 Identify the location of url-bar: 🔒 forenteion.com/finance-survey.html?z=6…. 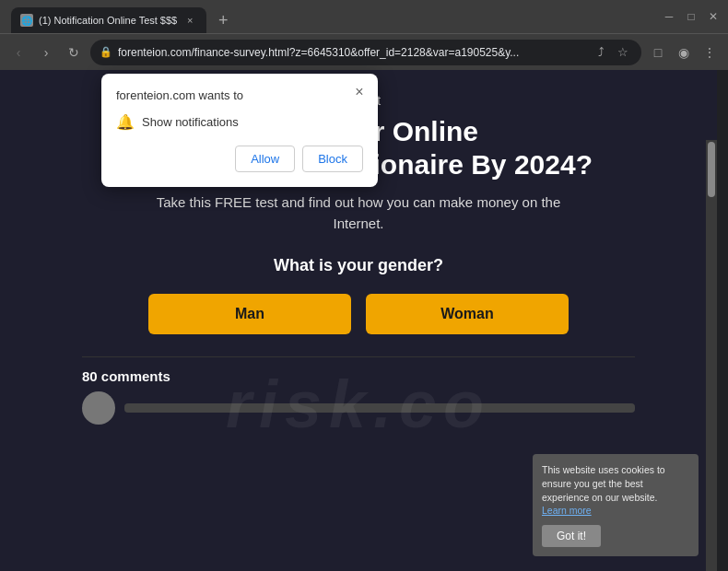
(366, 52).